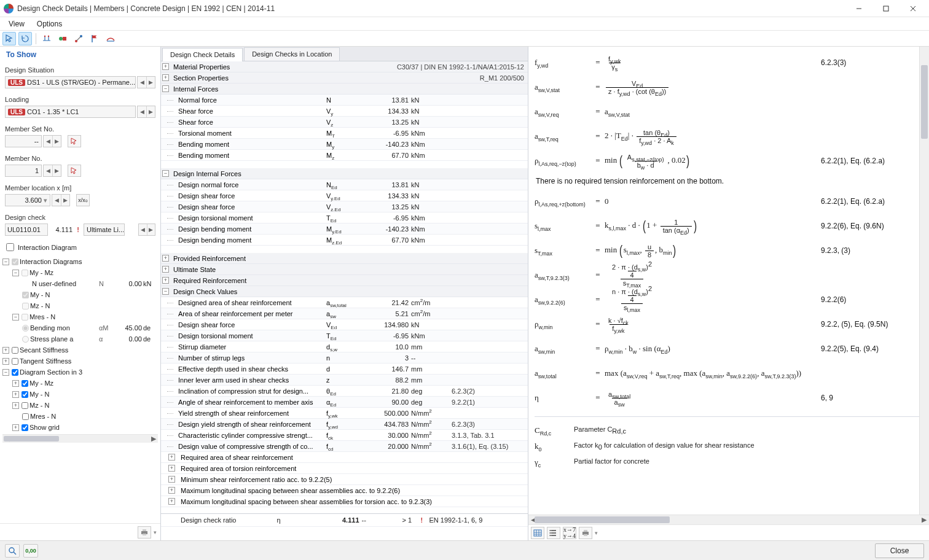 The height and width of the screenshot is (560, 929). Describe the element at coordinates (17, 24) in the screenshot. I see `menu-view: View` at that location.